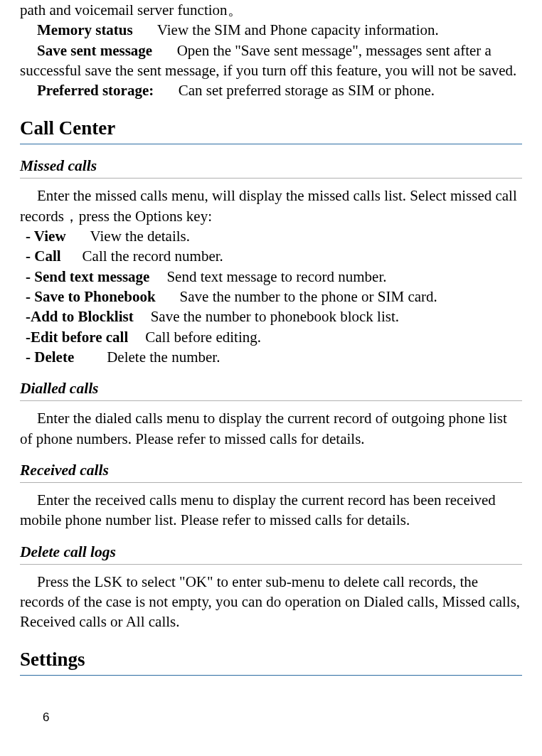 The width and height of the screenshot is (542, 756). Describe the element at coordinates (271, 166) in the screenshot. I see `heading-missed-calls: Missed calls` at that location.